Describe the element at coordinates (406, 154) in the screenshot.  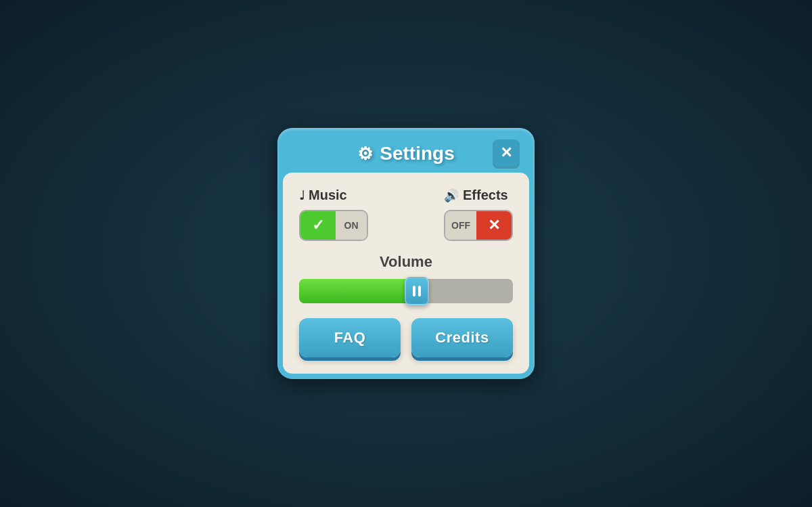
I see `dialog-title: ⚙ Settings` at that location.